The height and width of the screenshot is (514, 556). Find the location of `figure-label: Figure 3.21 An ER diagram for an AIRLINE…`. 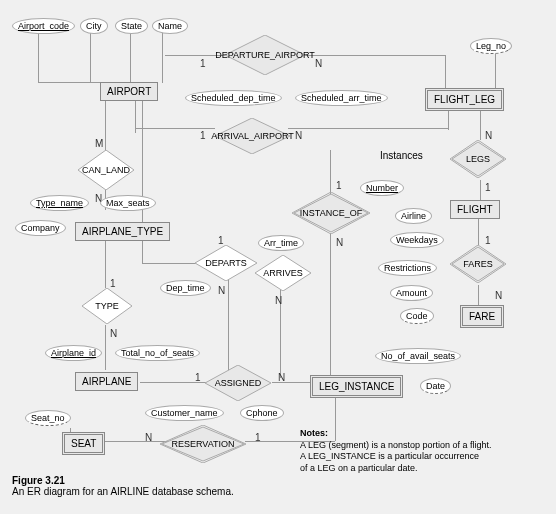

figure-label: Figure 3.21 An ER diagram for an AIRLINE… is located at coordinates (123, 486).